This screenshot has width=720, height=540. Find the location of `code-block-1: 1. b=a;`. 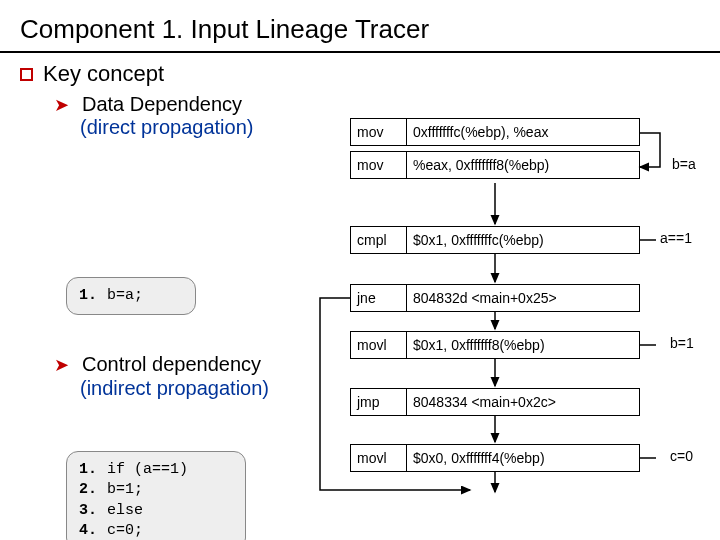

code-block-1: 1. b=a; is located at coordinates (131, 296).